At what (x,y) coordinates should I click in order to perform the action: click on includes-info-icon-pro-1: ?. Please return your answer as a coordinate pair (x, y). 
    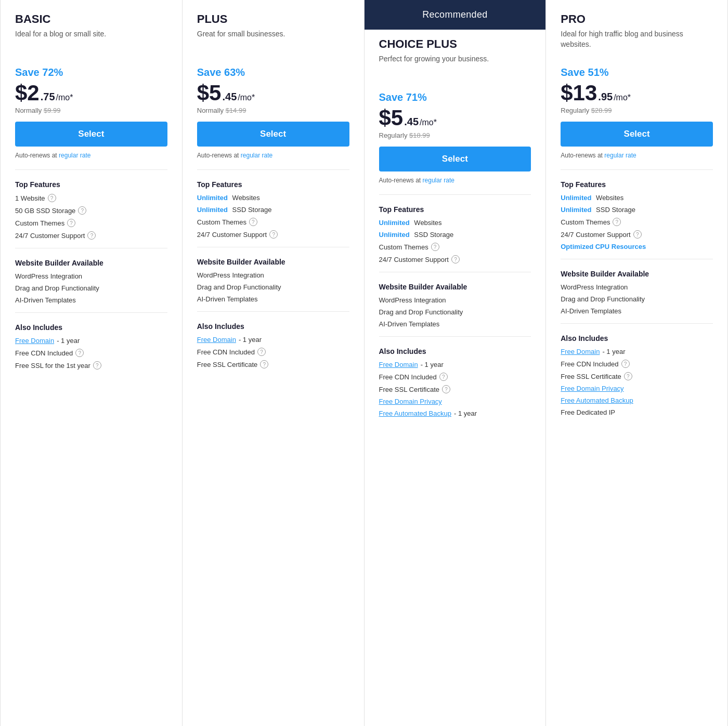
    Looking at the image, I should click on (626, 364).